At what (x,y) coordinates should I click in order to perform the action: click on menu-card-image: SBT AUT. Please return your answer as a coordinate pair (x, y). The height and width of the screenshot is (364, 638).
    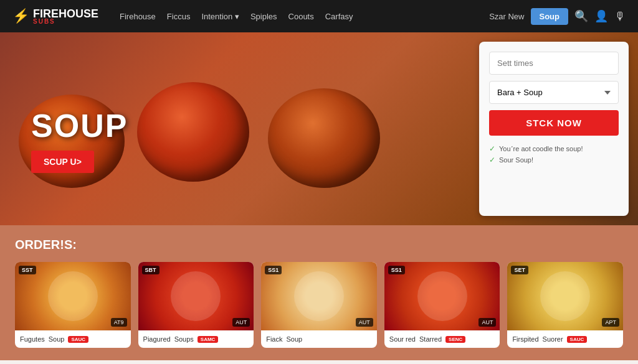
    Looking at the image, I should click on (196, 296).